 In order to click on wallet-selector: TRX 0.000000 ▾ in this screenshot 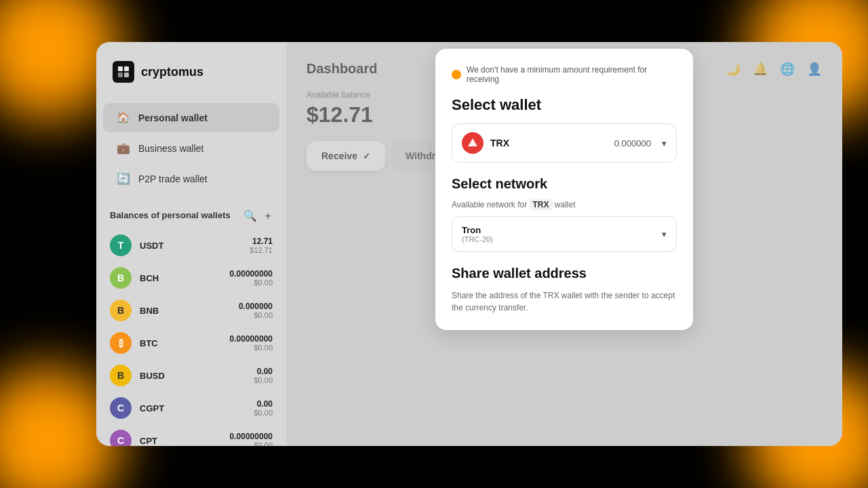, I will do `click(564, 143)`.